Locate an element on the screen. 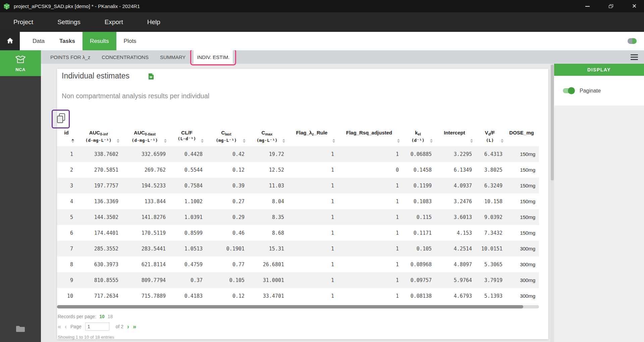 The image size is (644, 342). cell-vd_f: 5.3065 is located at coordinates (490, 264).